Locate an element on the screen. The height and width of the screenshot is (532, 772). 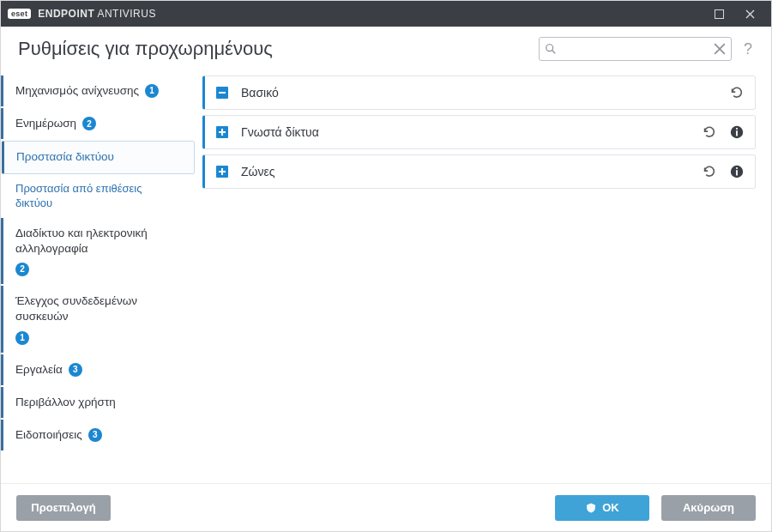
close-icon is located at coordinates (750, 14).